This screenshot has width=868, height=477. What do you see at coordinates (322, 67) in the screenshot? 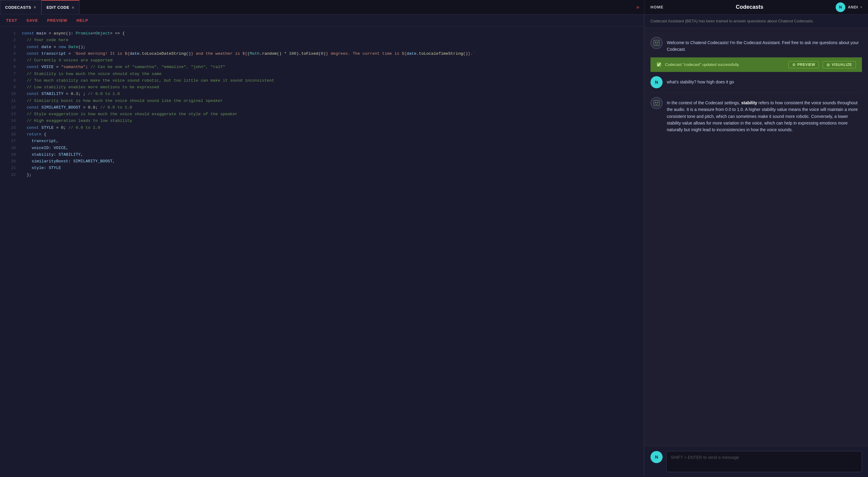
I see `code-line: 6 const VOICE = "samantha"; // Can be on…` at bounding box center [322, 67].